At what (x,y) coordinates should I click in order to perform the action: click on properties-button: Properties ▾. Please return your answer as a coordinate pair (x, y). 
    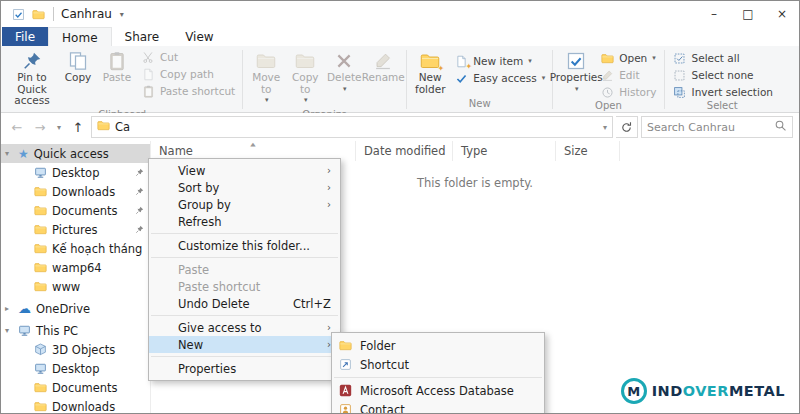
    Looking at the image, I should click on (576, 73).